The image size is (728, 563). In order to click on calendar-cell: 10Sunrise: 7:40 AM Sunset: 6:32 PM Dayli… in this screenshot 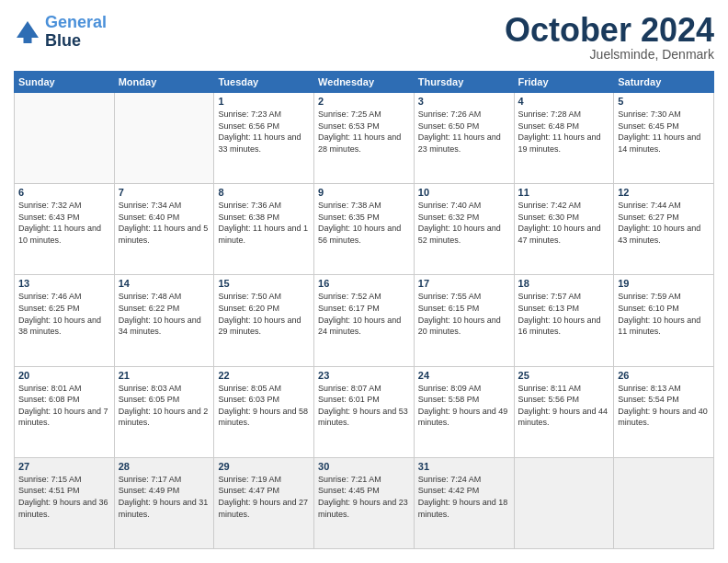, I will do `click(463, 230)`.